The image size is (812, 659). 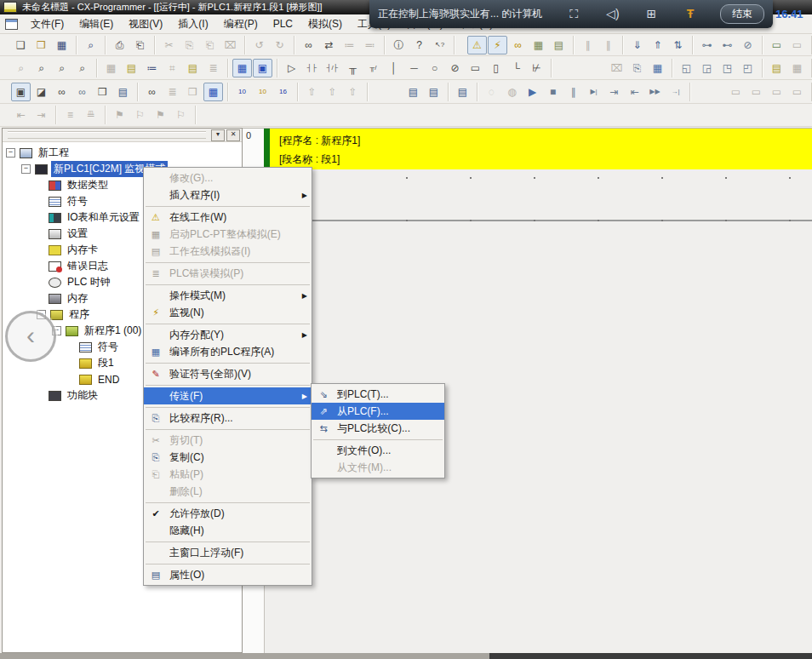 What do you see at coordinates (152, 68) in the screenshot?
I see `symbol-table-icon: ≔` at bounding box center [152, 68].